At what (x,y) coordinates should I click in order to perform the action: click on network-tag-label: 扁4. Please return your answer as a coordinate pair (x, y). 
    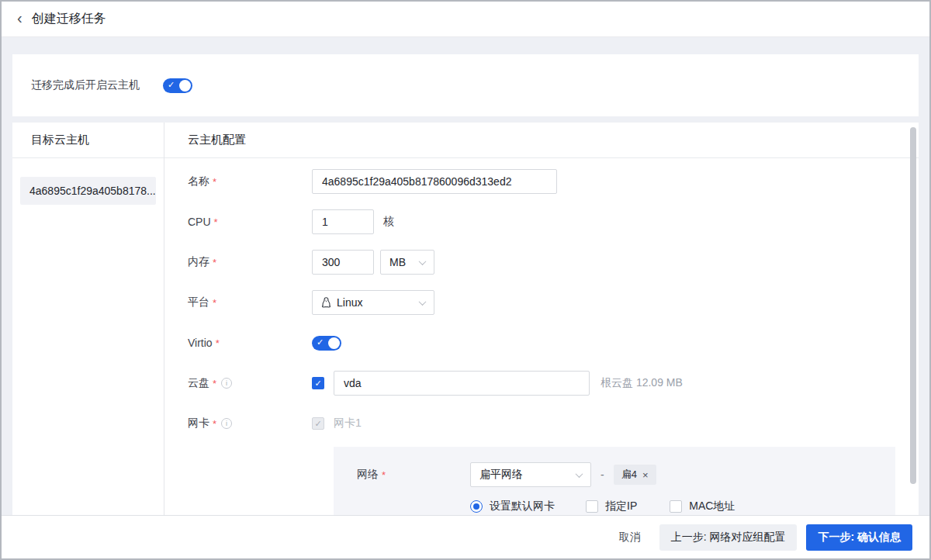
    Looking at the image, I should click on (629, 475).